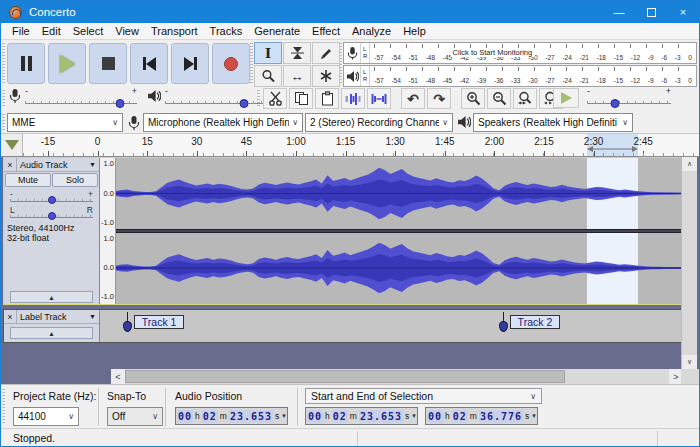 This screenshot has width=700, height=447. I want to click on pan-knob, so click(52, 216).